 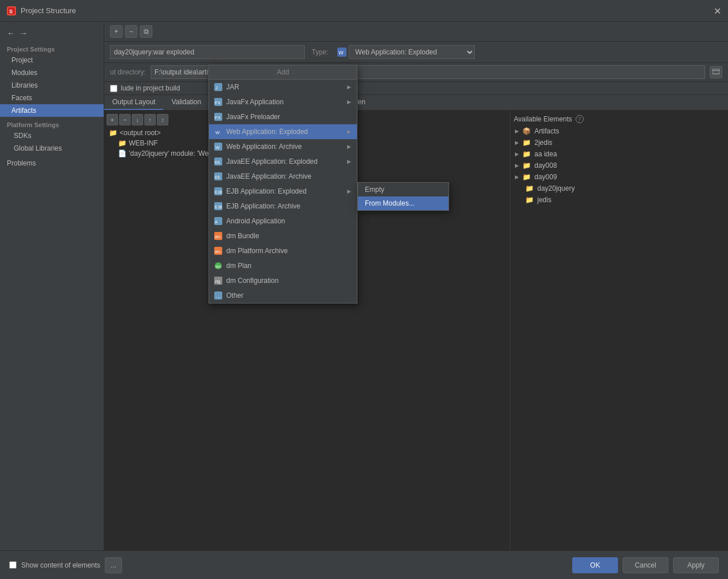 I want to click on sidebar-item-libraries: Libraries, so click(x=52, y=85).